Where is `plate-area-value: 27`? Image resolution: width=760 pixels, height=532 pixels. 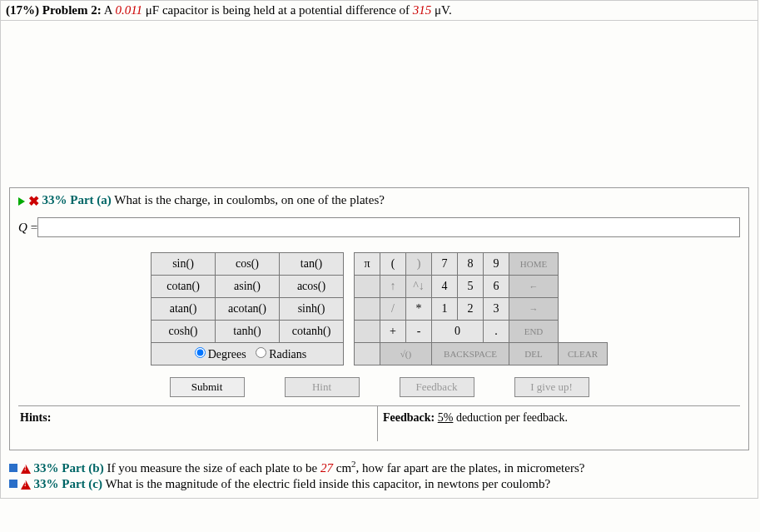 plate-area-value: 27 is located at coordinates (326, 468).